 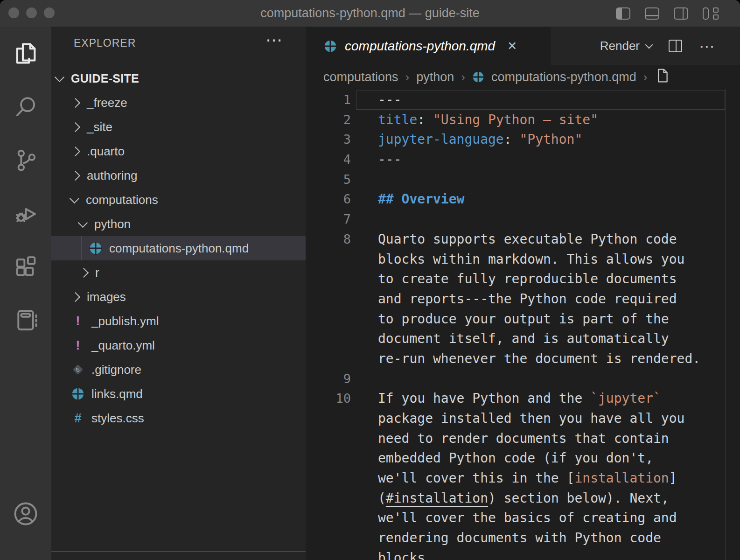 I want to click on code-line-wrap: and reports---the Python code required, so click(x=523, y=300).